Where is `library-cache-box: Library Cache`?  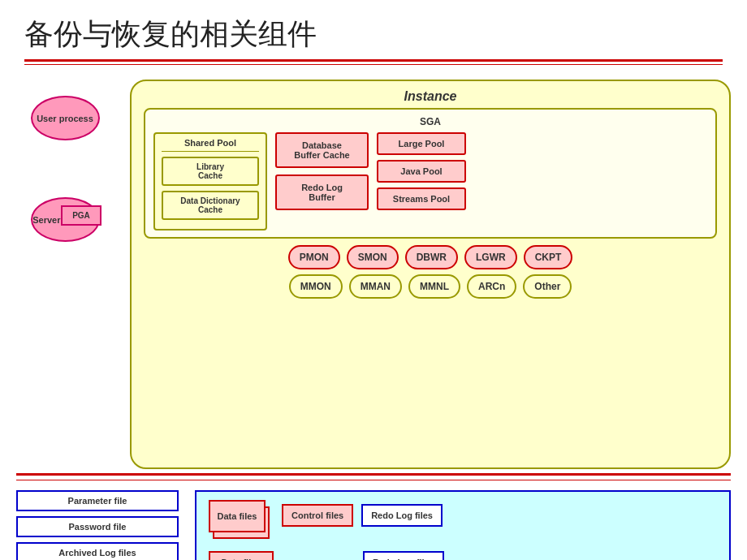 library-cache-box: Library Cache is located at coordinates (210, 171).